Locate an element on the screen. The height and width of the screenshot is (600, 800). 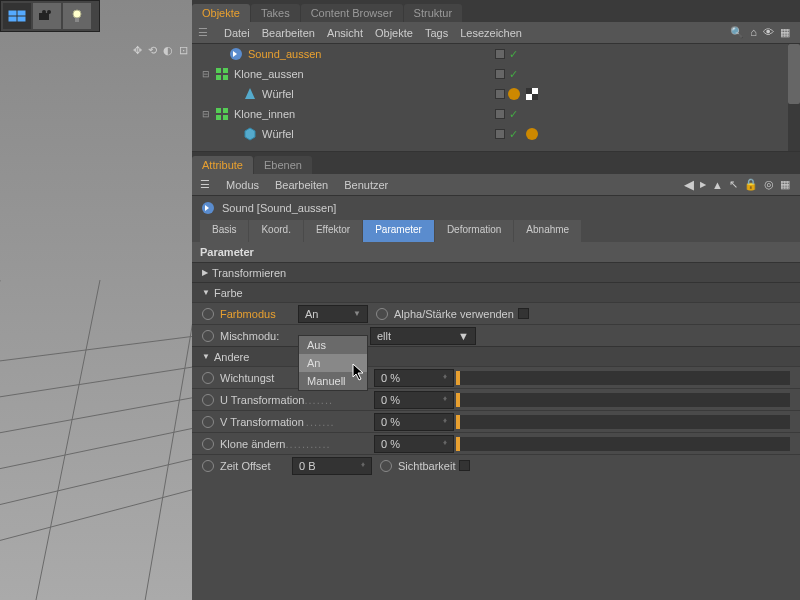
zeit-field: 0 B♦ is located at coordinates (332, 466).